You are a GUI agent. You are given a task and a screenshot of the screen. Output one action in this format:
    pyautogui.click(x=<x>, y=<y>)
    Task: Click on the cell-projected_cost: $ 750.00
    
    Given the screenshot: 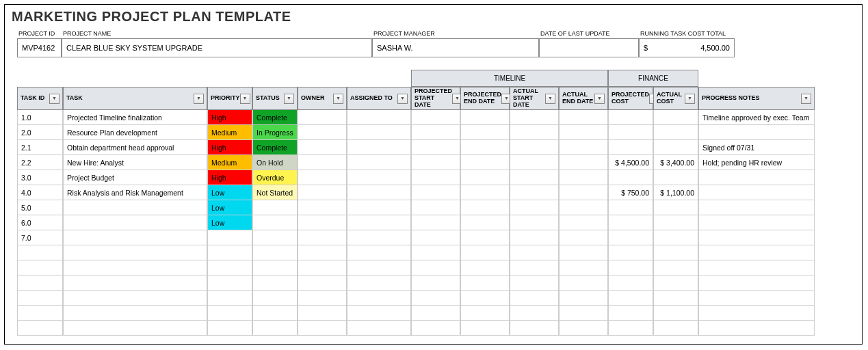 What is the action you would take?
    pyautogui.click(x=631, y=193)
    